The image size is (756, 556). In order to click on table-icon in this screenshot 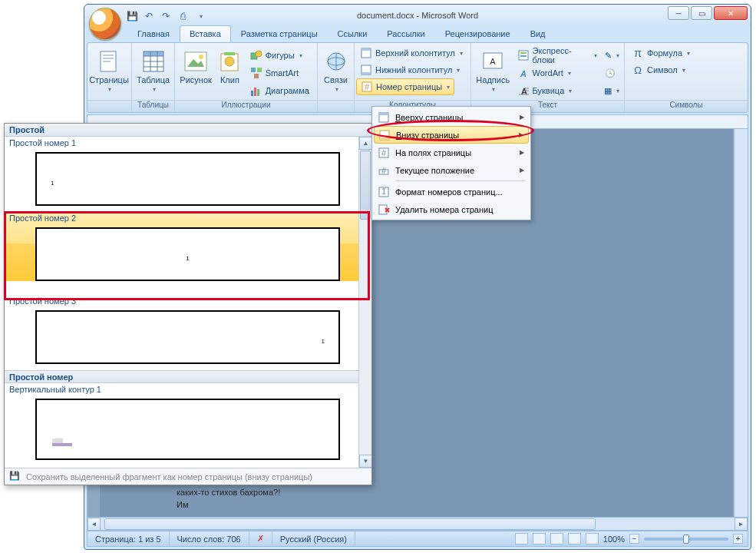, I will do `click(154, 61)`.